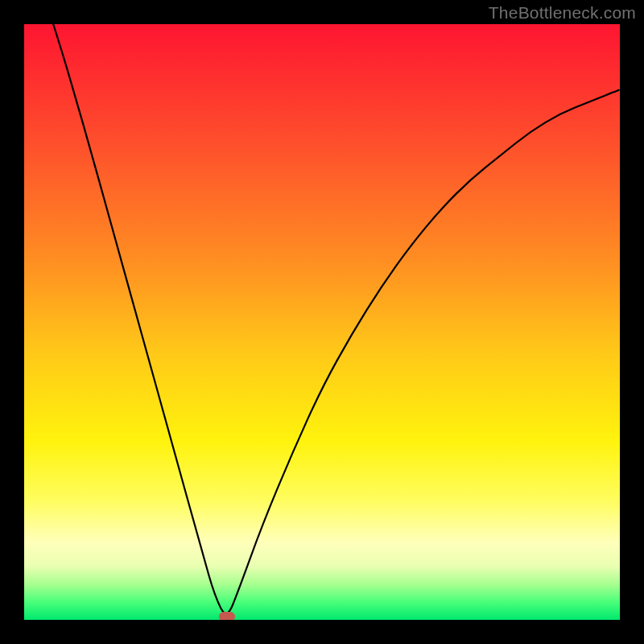  Describe the element at coordinates (227, 616) in the screenshot. I see `optimal-point-marker` at that location.